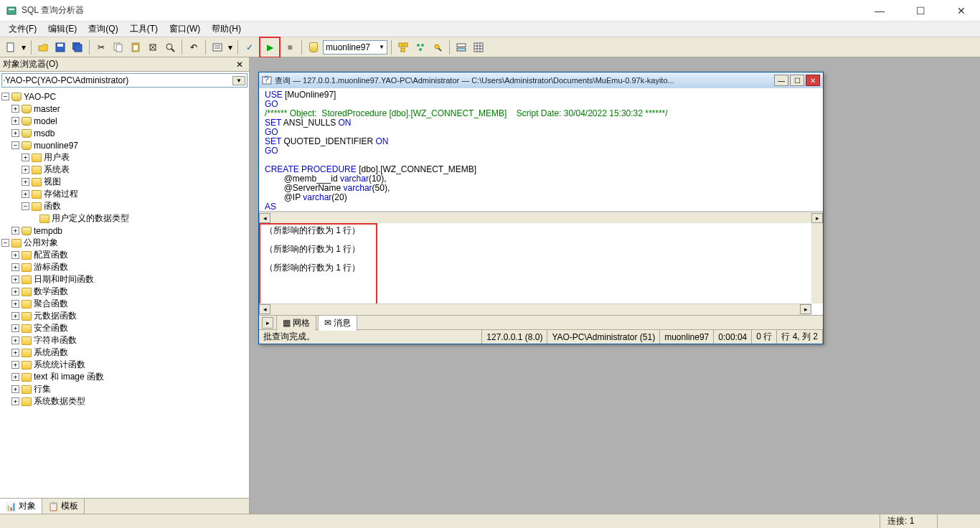 The width and height of the screenshot is (980, 528). What do you see at coordinates (101, 47) in the screenshot?
I see `cut-button: ✂` at bounding box center [101, 47].